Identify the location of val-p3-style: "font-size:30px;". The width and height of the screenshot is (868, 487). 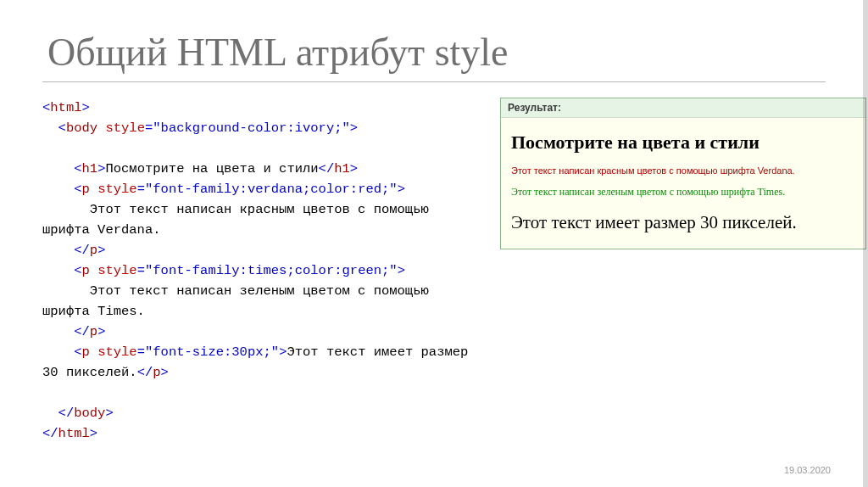
(212, 352).